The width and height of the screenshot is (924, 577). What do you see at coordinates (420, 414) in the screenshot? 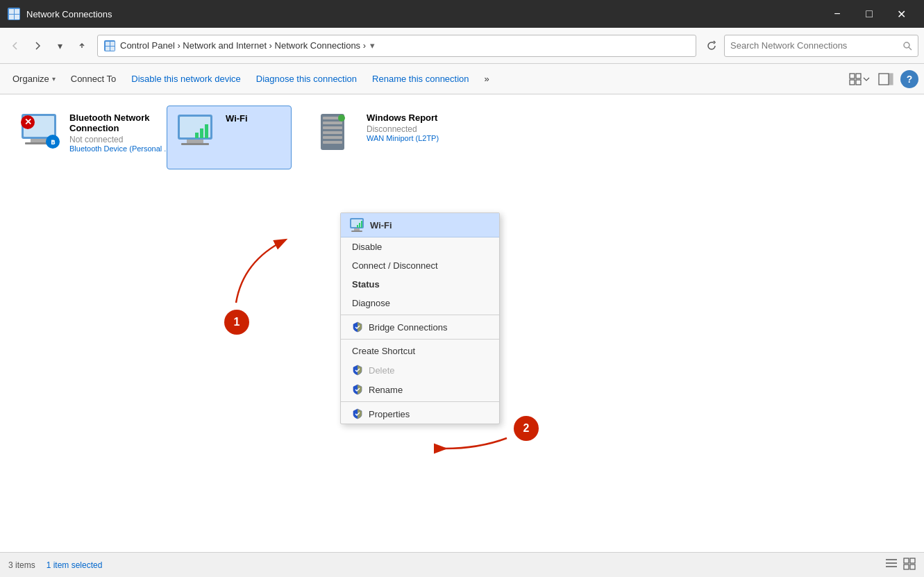
I see `context-menu-item-properties: Properties` at bounding box center [420, 414].